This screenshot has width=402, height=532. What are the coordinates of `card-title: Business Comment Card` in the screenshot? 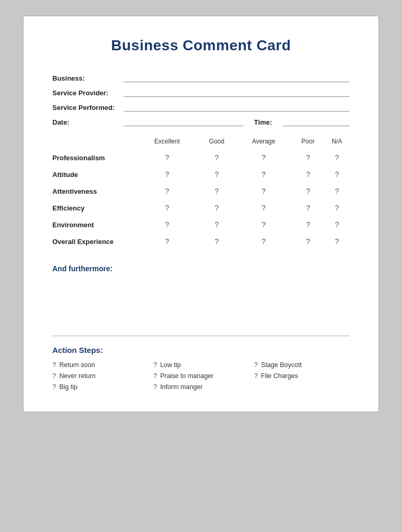 It's located at (201, 46).